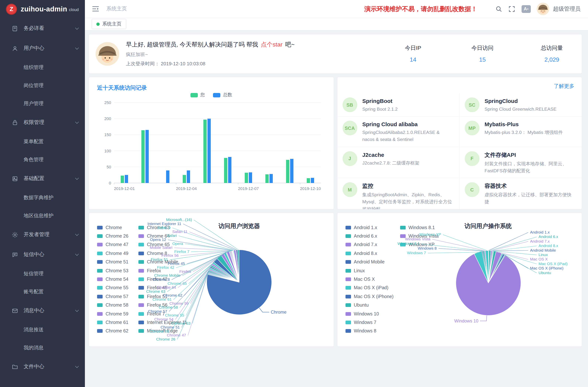 The width and height of the screenshot is (588, 387). What do you see at coordinates (159, 296) in the screenshot?
I see `legend-item: Firefox 51` at bounding box center [159, 296].